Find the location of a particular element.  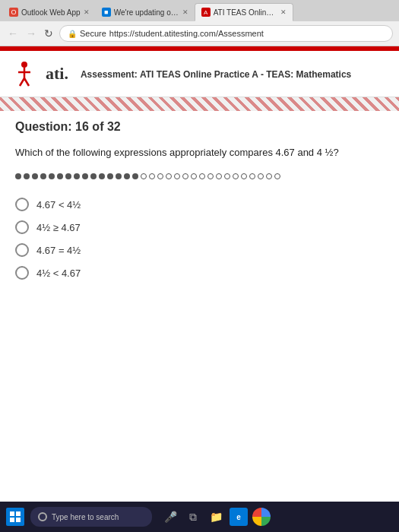

url-bar: 🔒 Secure https://student.atitesting.com/… is located at coordinates (226, 33).